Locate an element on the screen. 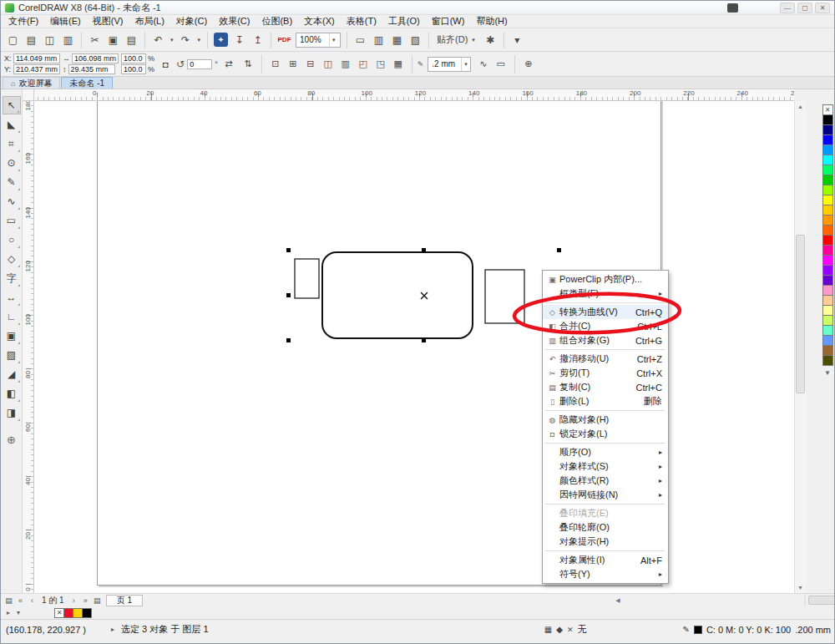 This screenshot has height=644, width=835. artistic-media-tool: ∿ is located at coordinates (12, 201).